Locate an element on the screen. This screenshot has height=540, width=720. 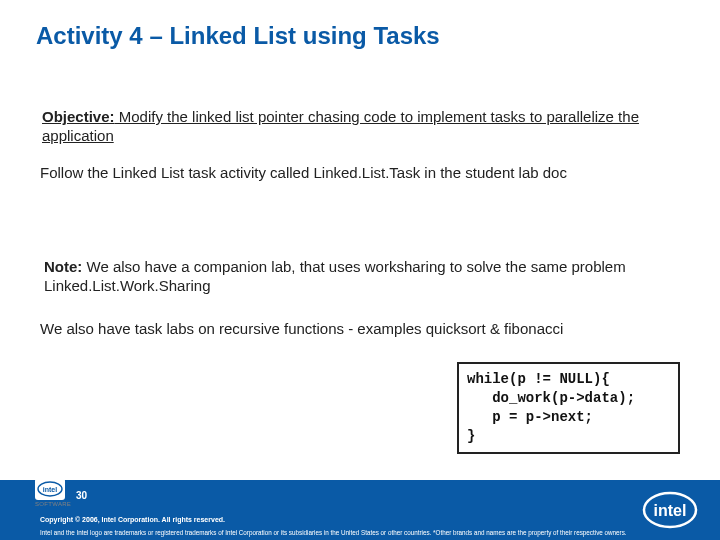
copyright-text: Copyright © 2006, Intel Corporation. All… is located at coordinates (132, 520).